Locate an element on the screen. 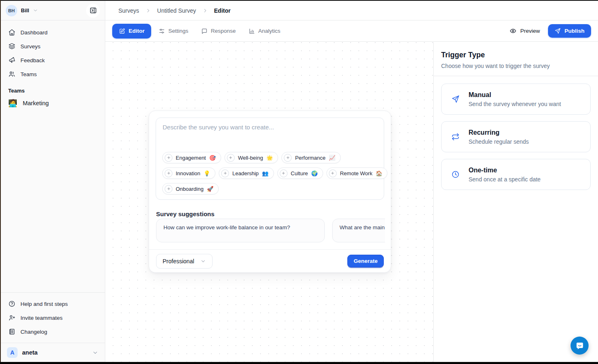  suggestions-row: How can we improve work-life balance in … is located at coordinates (270, 231).